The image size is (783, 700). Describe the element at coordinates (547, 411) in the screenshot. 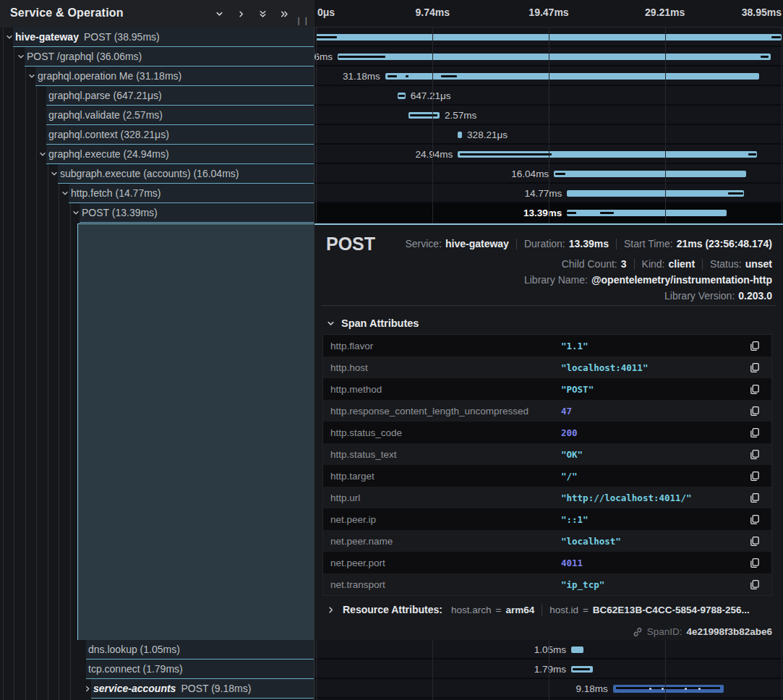

I see `attribute-row: http.response_content_length_uncompresse…` at that location.